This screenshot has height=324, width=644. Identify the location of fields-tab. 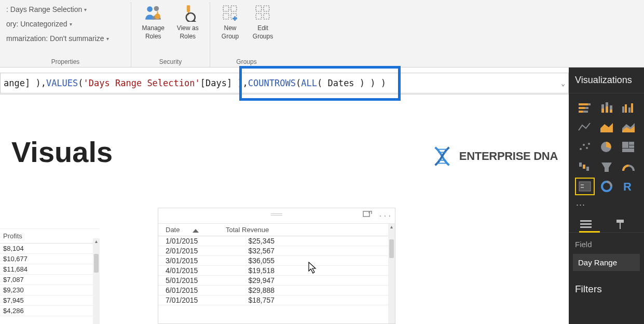
(586, 224).